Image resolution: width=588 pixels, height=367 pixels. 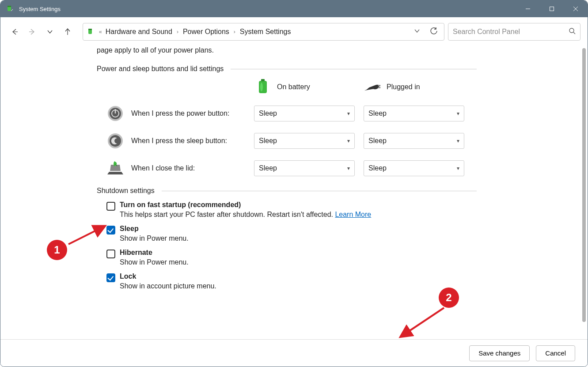 I want to click on section-header-shutdown: Shutdown settings, so click(x=287, y=191).